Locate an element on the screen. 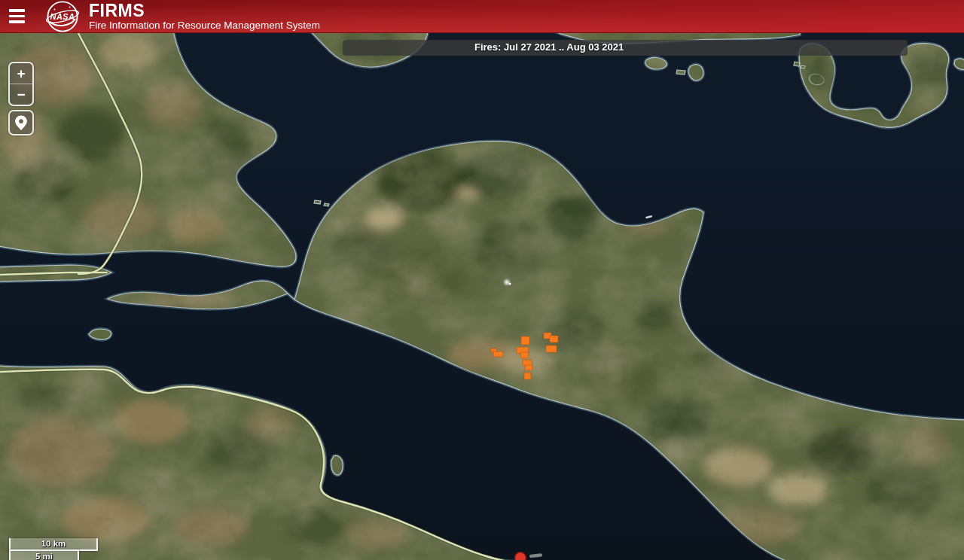  zoom-out-button: − is located at coordinates (21, 95).